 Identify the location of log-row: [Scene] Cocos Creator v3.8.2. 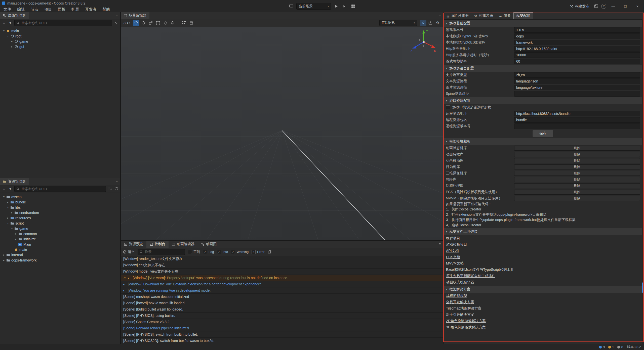
(282, 322).